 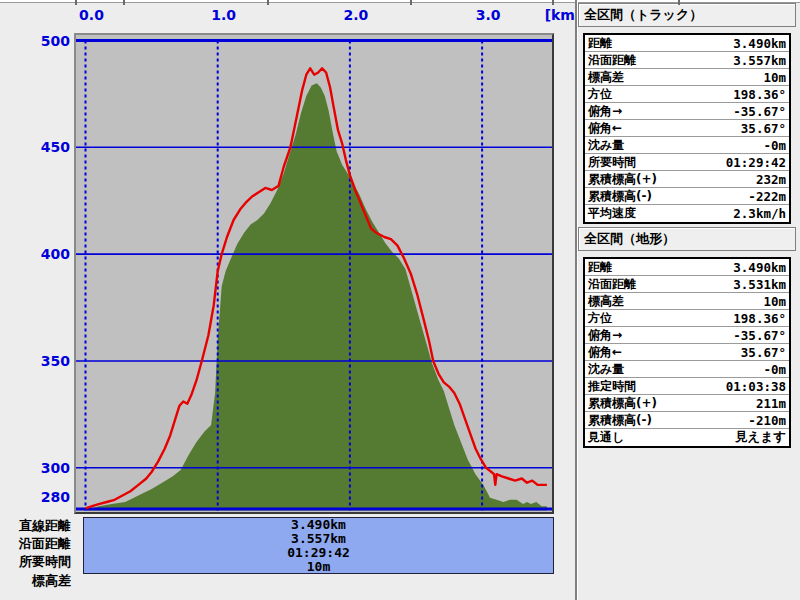 What do you see at coordinates (767, 196) in the screenshot?
I see `stat-value: -222m` at bounding box center [767, 196].